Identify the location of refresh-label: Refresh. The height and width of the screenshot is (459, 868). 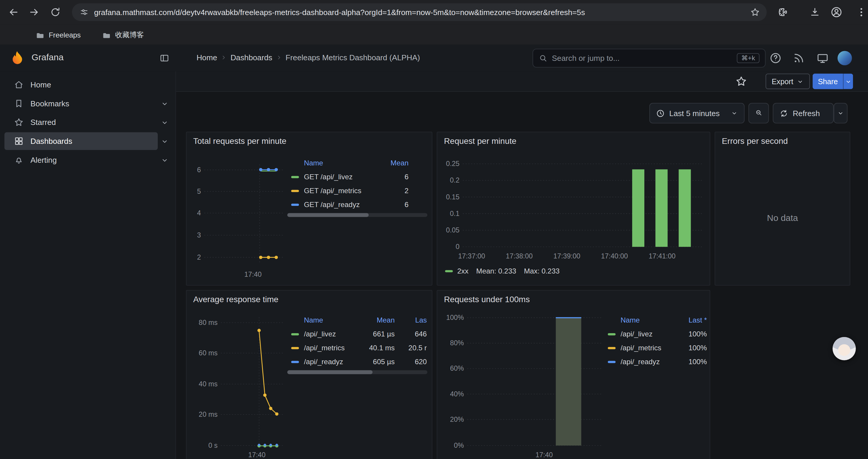
(806, 113).